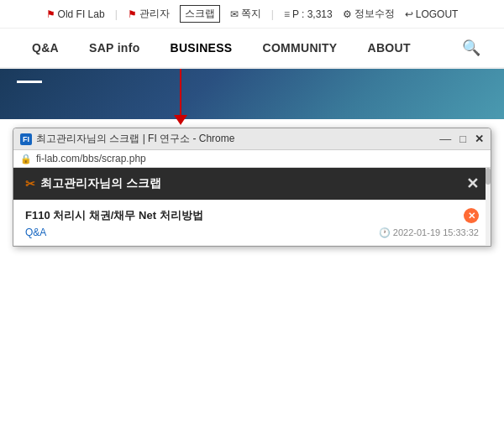  Describe the element at coordinates (409, 14) in the screenshot. I see `logout-icon: ↩` at that location.